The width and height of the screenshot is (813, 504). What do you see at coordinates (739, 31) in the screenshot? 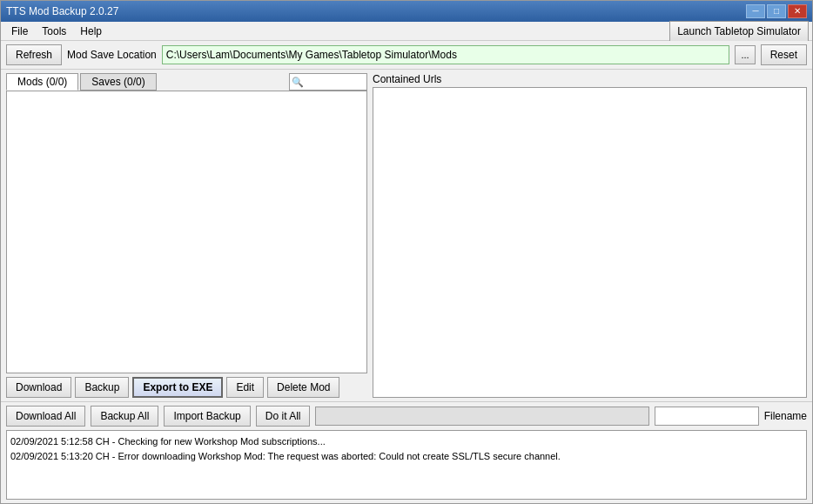
I see `launch-tts-button: Launch Tabletop Simulator` at bounding box center [739, 31].